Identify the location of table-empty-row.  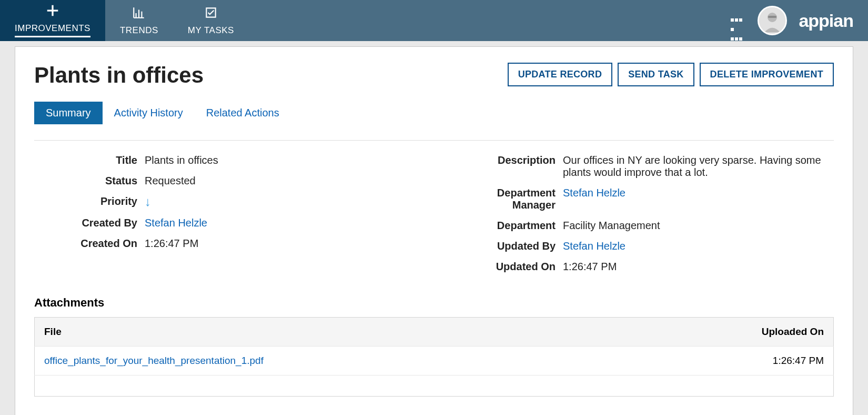
(435, 386).